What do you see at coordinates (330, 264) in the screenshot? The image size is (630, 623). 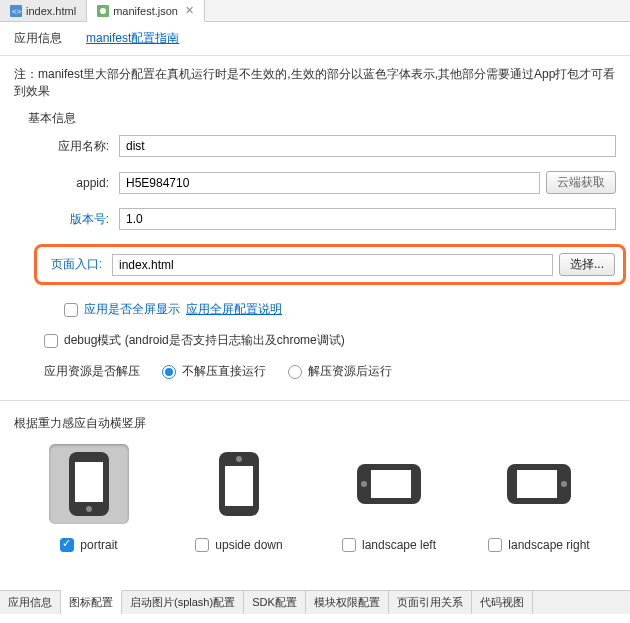 I see `entry-row-highlight: 页面入口: 选择...` at bounding box center [330, 264].